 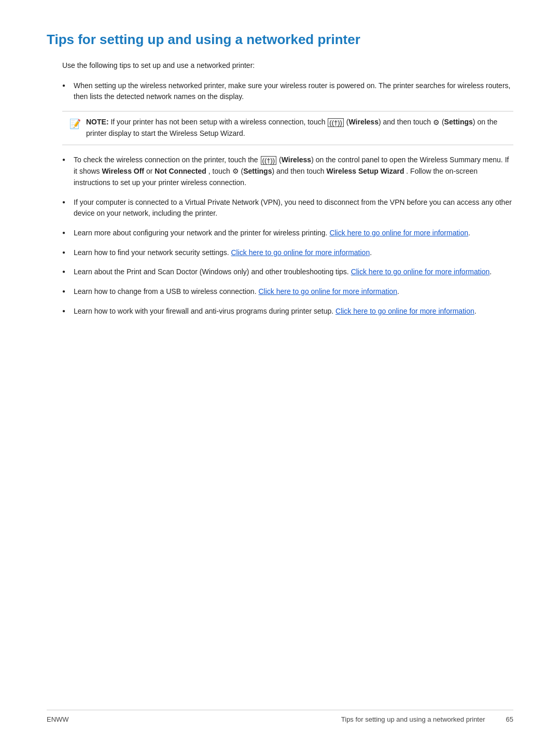 What do you see at coordinates (288, 272) in the screenshot?
I see `list-item-6: Learn about the Print and Scan Doctor (W…` at bounding box center [288, 272].